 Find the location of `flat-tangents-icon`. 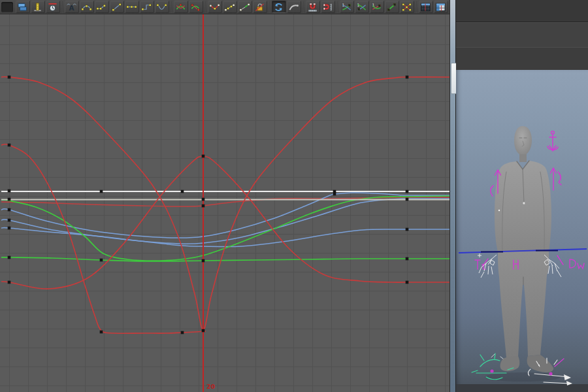

flat-tangents-icon is located at coordinates (132, 7).